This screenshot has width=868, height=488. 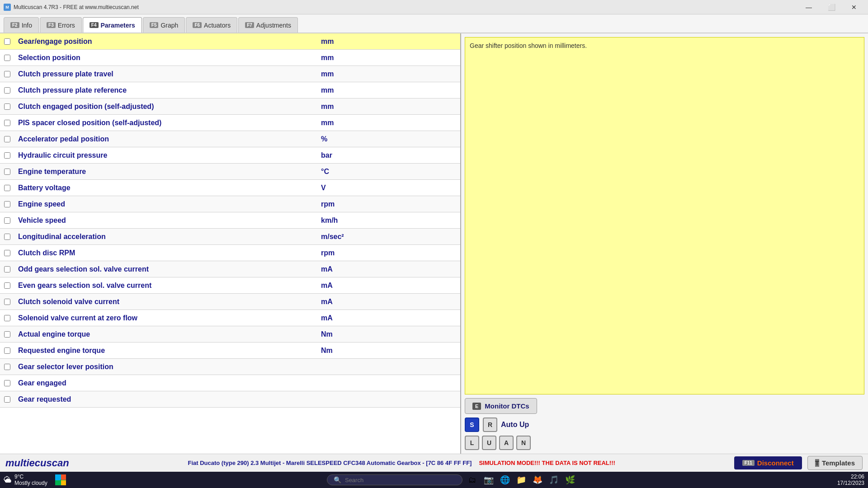 What do you see at coordinates (831, 7) in the screenshot?
I see `maximize-button: ⬜` at bounding box center [831, 7].